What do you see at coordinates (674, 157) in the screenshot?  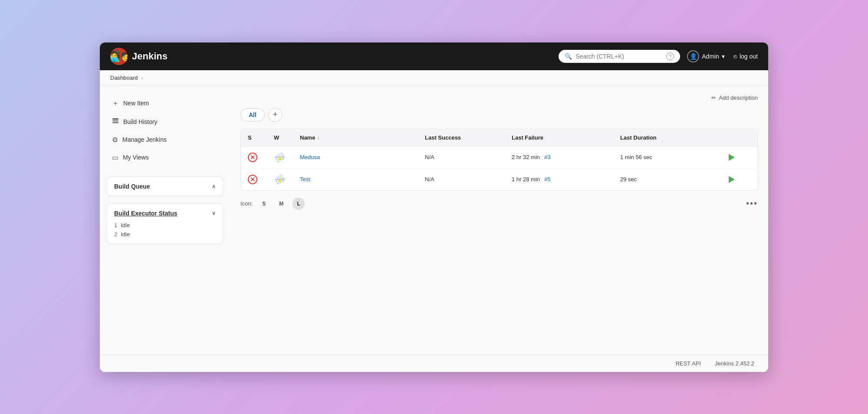 I see `row-medusa-last-duration: 1 min 56 sec` at bounding box center [674, 157].